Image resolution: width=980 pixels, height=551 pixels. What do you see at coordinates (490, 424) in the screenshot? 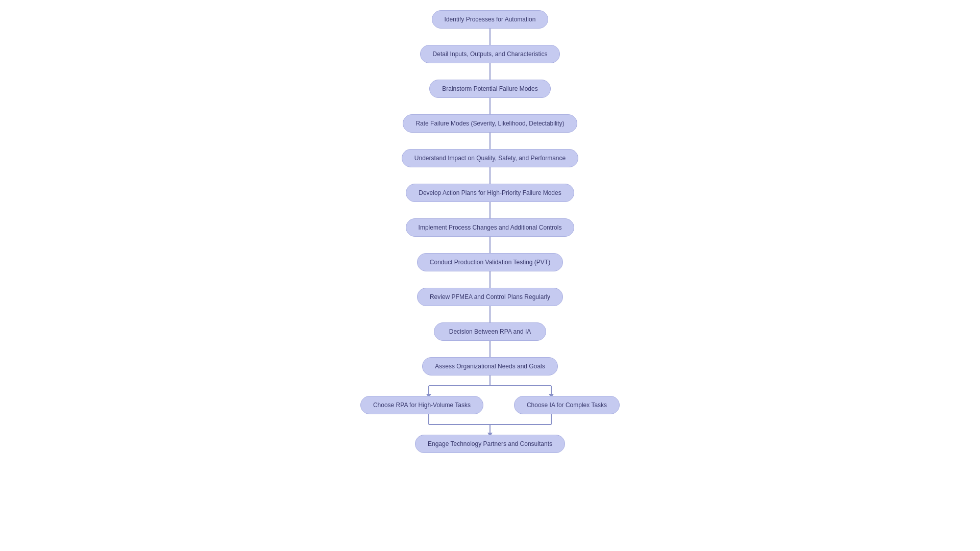
I see `branch-bottom-lines` at bounding box center [490, 424].